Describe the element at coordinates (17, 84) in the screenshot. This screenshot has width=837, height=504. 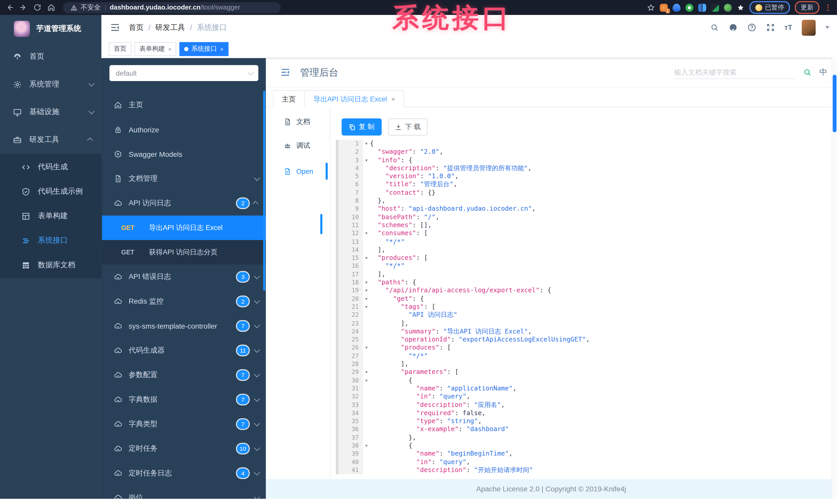
I see `gear-icon` at that location.